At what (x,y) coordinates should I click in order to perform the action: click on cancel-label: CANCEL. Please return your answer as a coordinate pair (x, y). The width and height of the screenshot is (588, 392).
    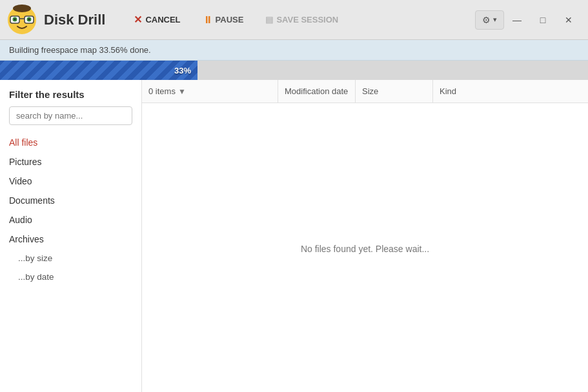
    Looking at the image, I should click on (163, 19).